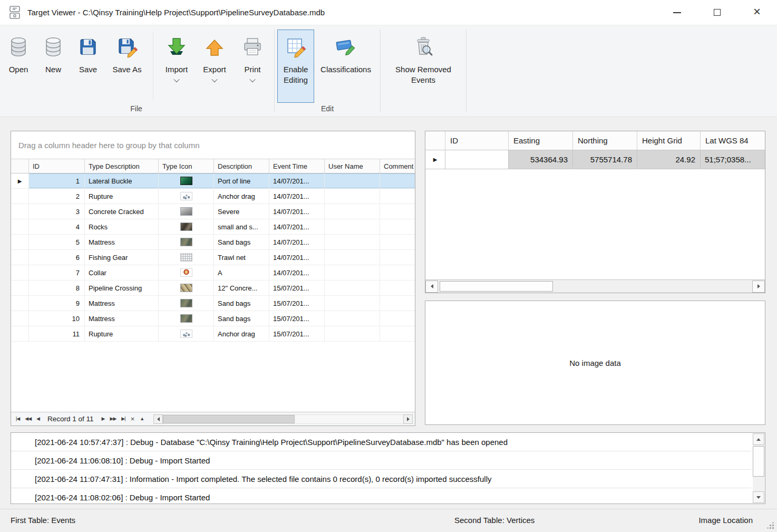  I want to click on table-row: 6 Fishing Gear Trawl net 14/07/201..., so click(213, 257).